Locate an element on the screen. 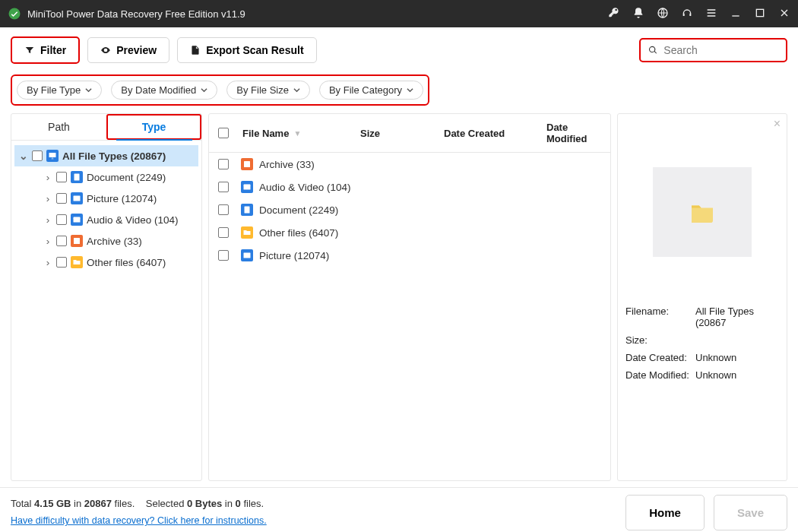 The height and width of the screenshot is (532, 798). col-date-modified: Date Modified is located at coordinates (574, 133).